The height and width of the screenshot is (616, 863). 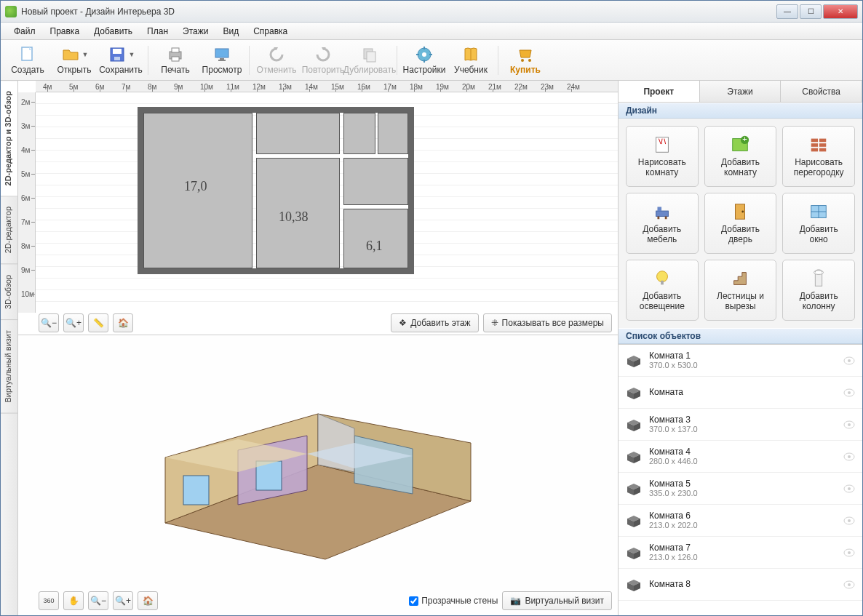 What do you see at coordinates (9, 230) in the screenshot?
I see `vtab-2d: 2D-редактор` at bounding box center [9, 230].